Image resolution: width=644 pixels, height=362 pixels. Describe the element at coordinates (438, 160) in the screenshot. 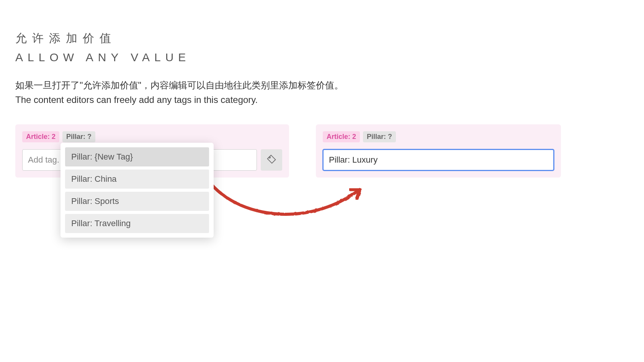

I see `input-row` at that location.